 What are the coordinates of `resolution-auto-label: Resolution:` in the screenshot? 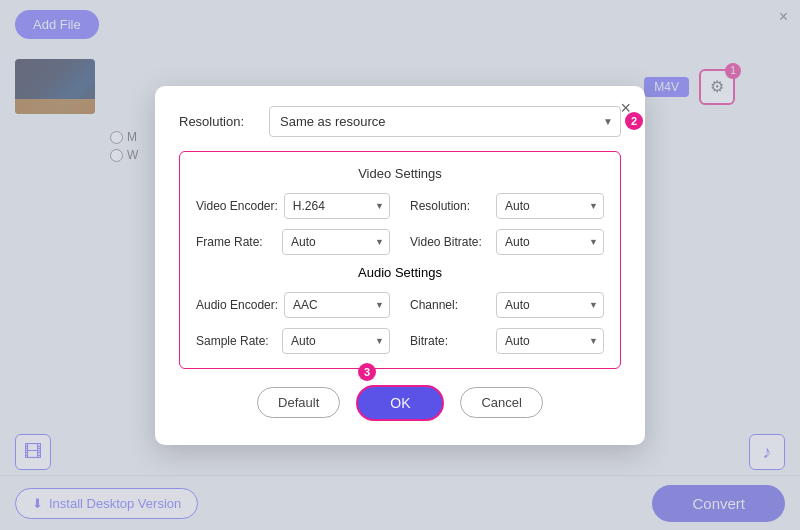 It's located at (450, 206).